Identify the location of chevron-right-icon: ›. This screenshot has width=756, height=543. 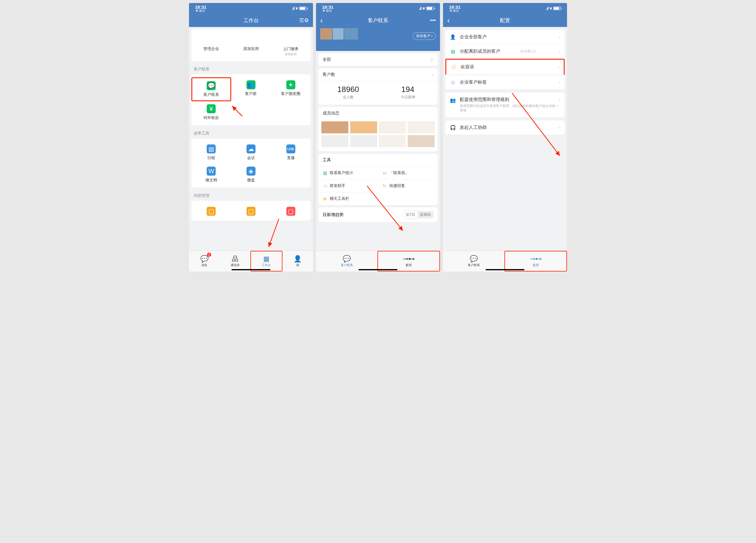
(560, 51).